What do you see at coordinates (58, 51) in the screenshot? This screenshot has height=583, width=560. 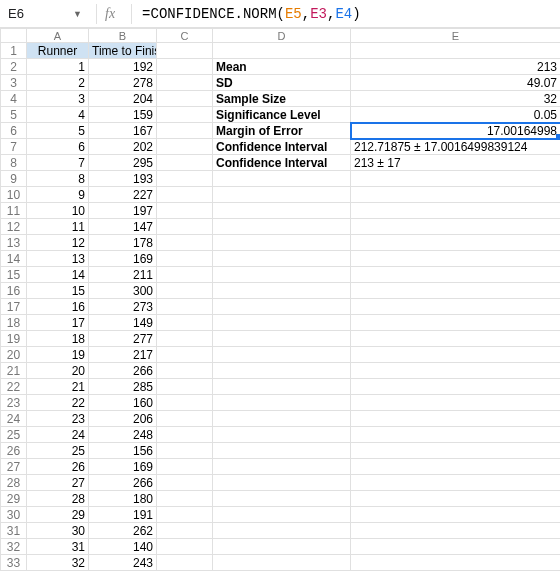 I see `cell: Runner` at bounding box center [58, 51].